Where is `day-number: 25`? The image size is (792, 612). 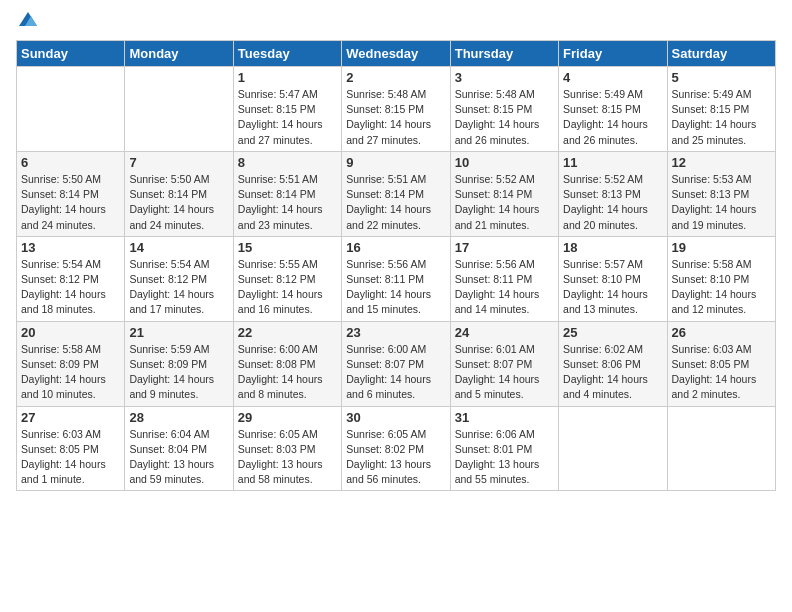 day-number: 25 is located at coordinates (612, 332).